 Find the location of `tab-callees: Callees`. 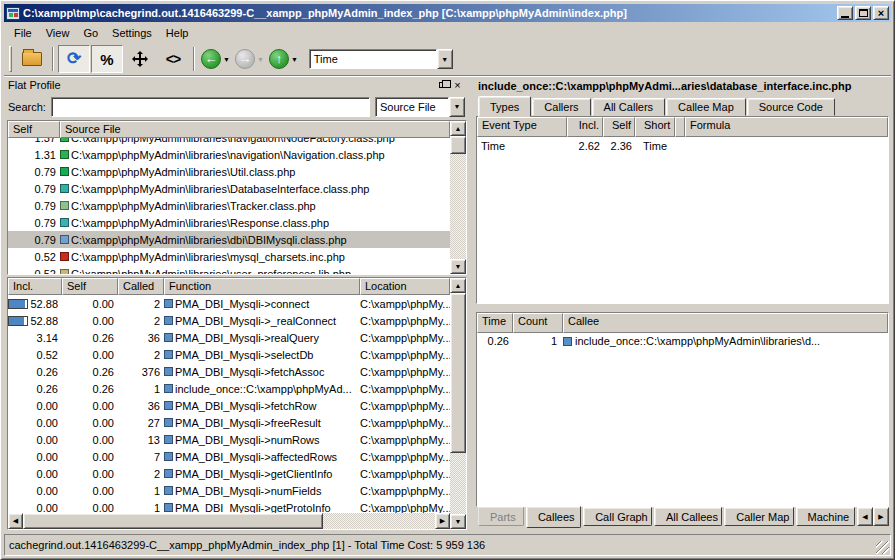

tab-callees: Callees is located at coordinates (554, 517).